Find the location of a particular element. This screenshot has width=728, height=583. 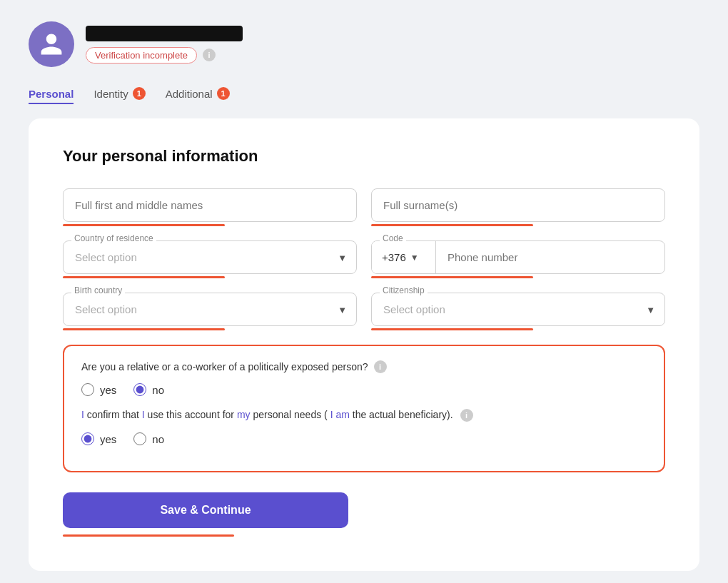

avatar is located at coordinates (51, 44).